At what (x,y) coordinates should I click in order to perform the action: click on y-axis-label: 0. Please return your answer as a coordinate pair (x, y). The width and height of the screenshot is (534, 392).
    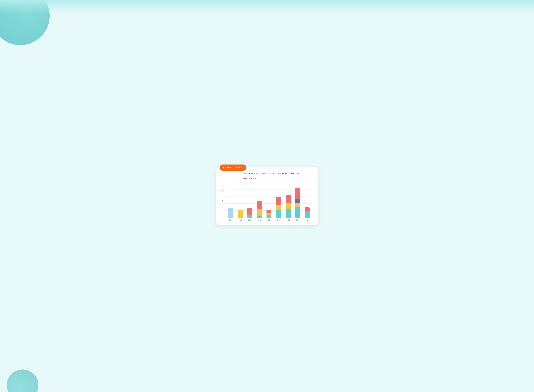
    Looking at the image, I should click on (223, 217).